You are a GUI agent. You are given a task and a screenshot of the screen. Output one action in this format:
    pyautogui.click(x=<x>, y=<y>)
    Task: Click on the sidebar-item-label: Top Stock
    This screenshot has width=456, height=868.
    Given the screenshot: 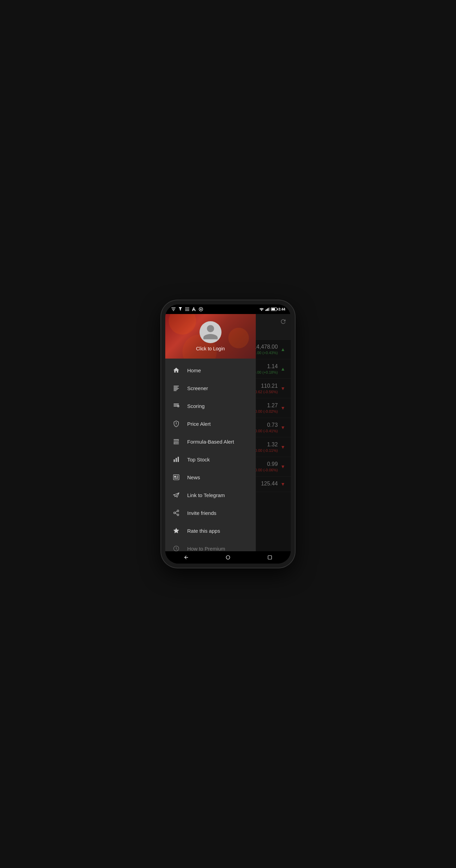 What is the action you would take?
    pyautogui.click(x=199, y=459)
    